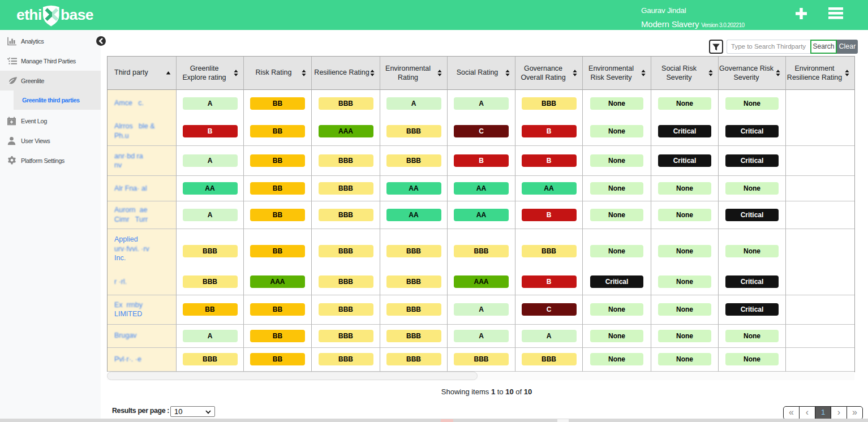 The height and width of the screenshot is (422, 868). What do you see at coordinates (77, 15) in the screenshot?
I see `svg-text: base` at bounding box center [77, 15].